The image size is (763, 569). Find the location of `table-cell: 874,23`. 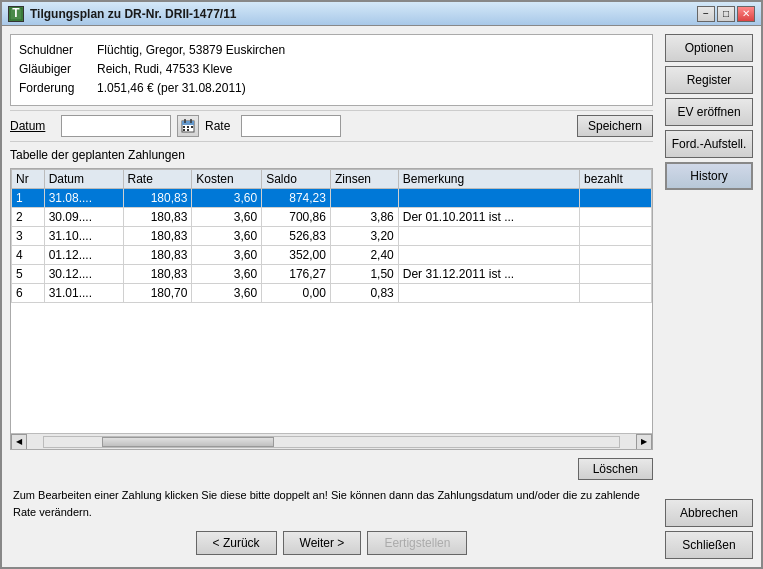

table-cell: 874,23 is located at coordinates (296, 198).